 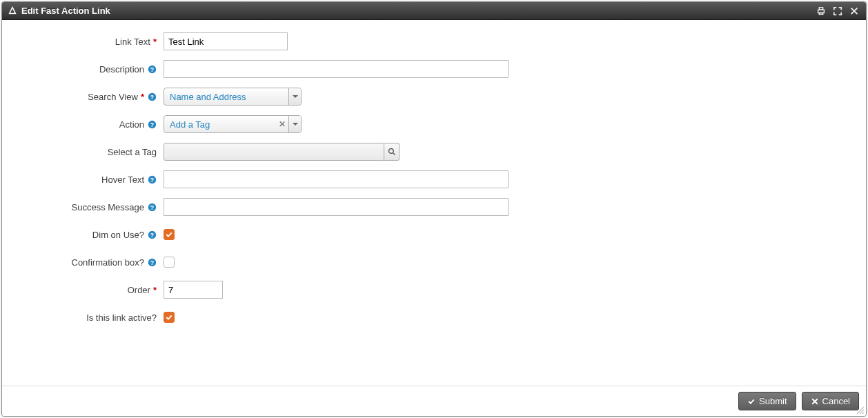 What do you see at coordinates (12, 11) in the screenshot?
I see `civicrm-logo-icon` at bounding box center [12, 11].